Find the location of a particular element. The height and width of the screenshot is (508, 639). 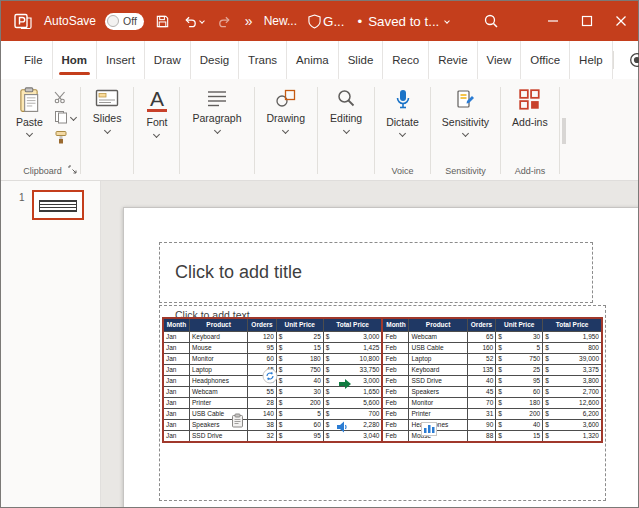

tab-revie: Revie is located at coordinates (453, 60).